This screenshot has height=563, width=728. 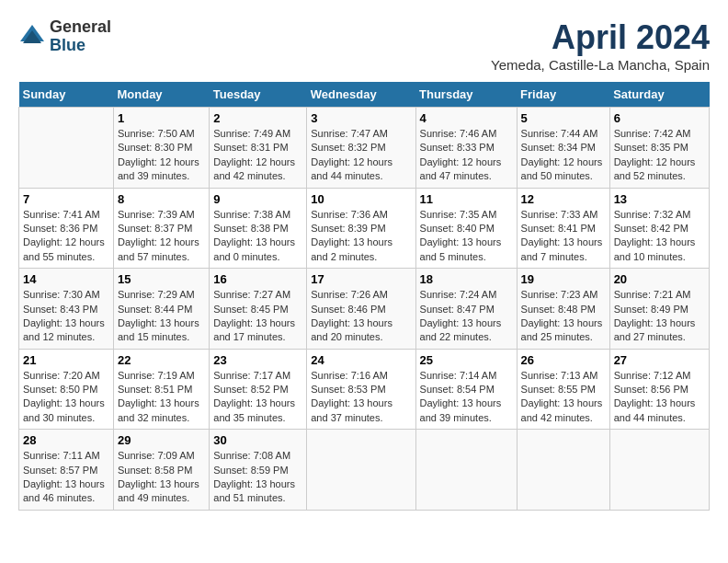 What do you see at coordinates (660, 118) in the screenshot?
I see `day-number: 6` at bounding box center [660, 118].